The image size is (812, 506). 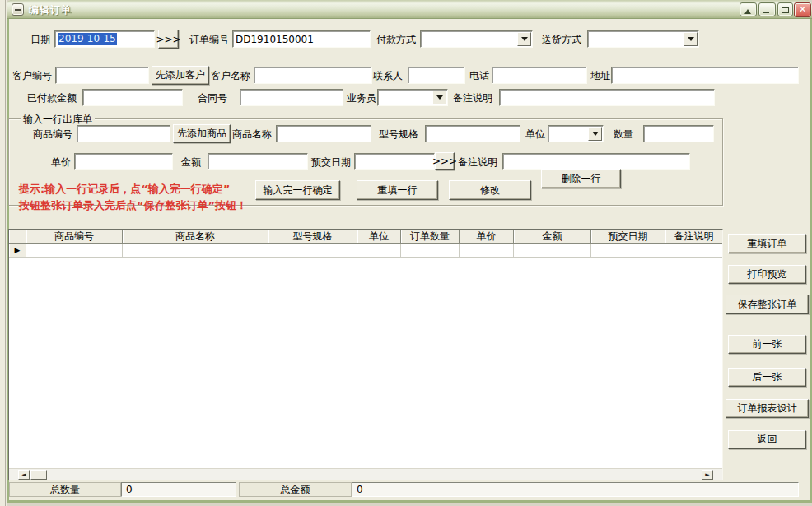 I want to click on paid-amount-label: 已付款金额, so click(x=52, y=98).